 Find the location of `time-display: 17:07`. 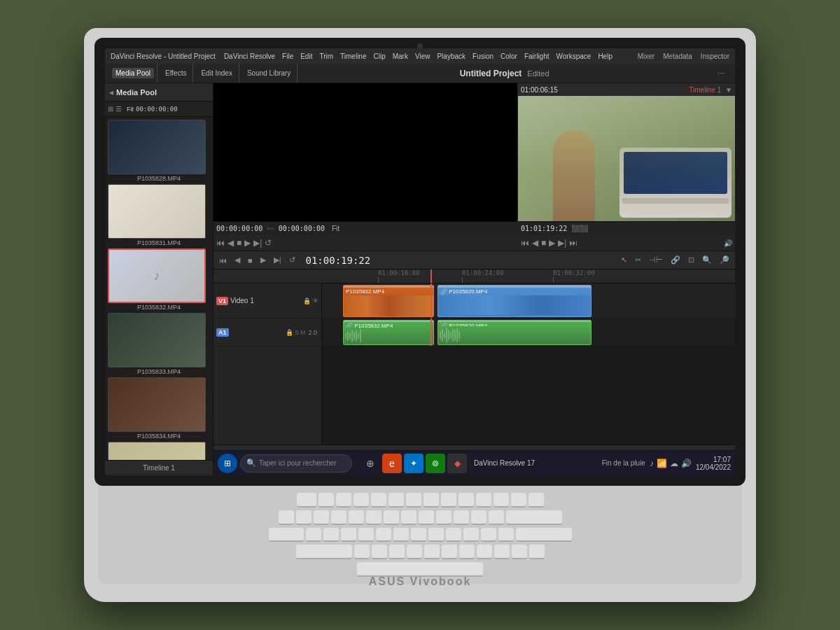

time-display: 17:07 is located at coordinates (713, 459).